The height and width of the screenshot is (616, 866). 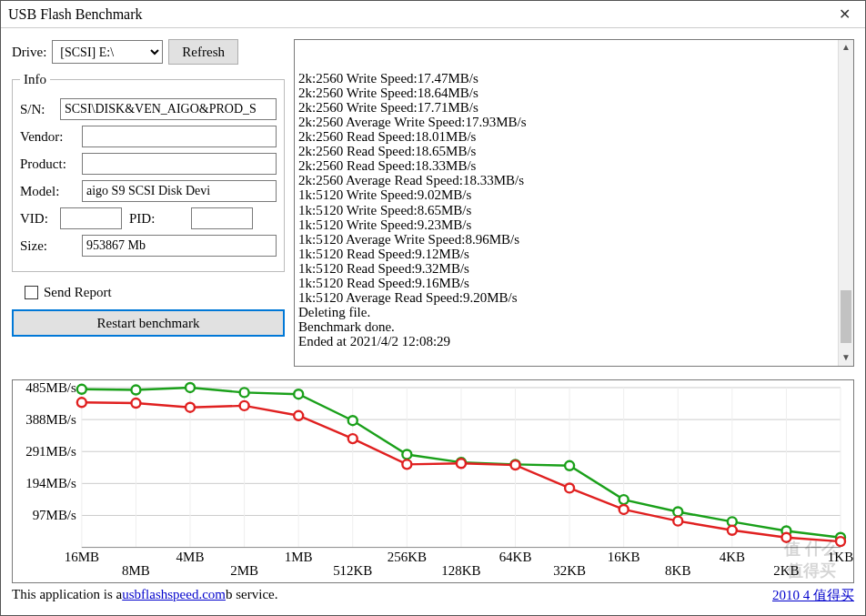 I want to click on product-label: Product:, so click(x=49, y=164).